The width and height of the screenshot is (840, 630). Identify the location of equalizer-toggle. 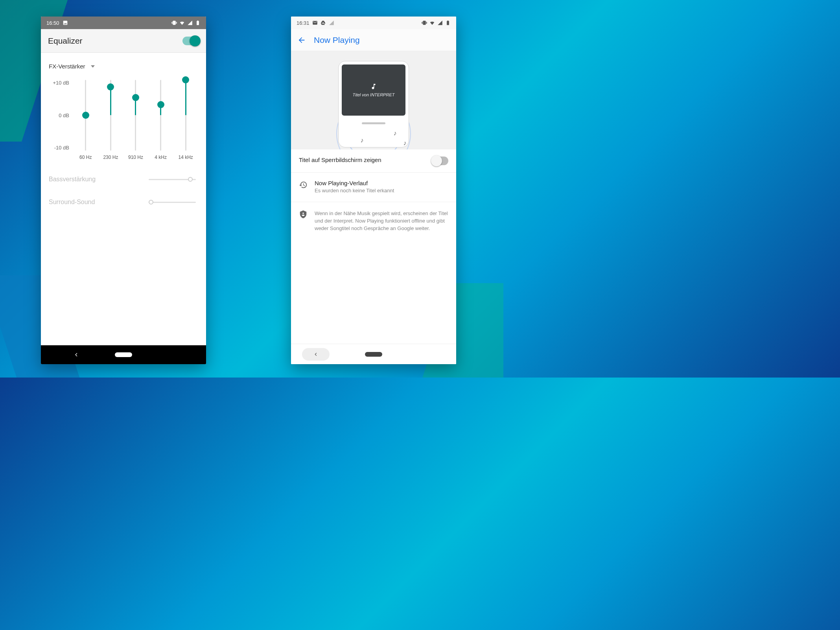
(191, 41).